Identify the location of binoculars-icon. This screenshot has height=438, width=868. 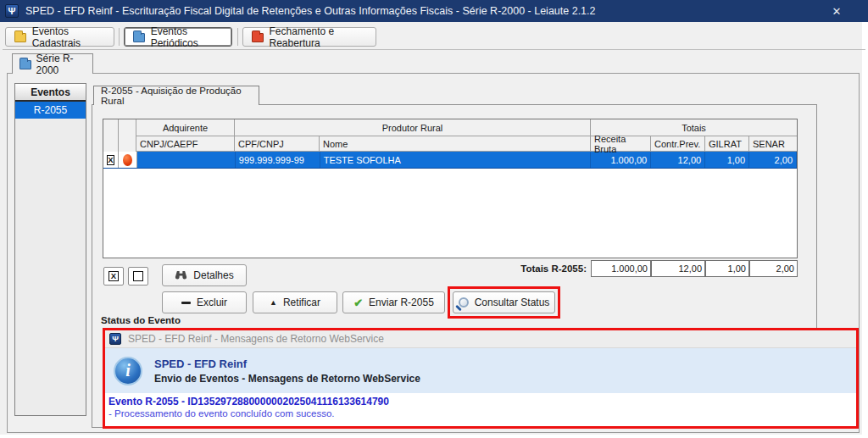
(181, 276).